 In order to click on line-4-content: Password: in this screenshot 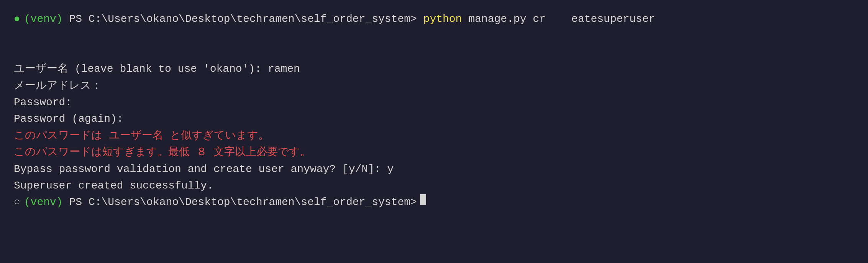, I will do `click(43, 102)`.